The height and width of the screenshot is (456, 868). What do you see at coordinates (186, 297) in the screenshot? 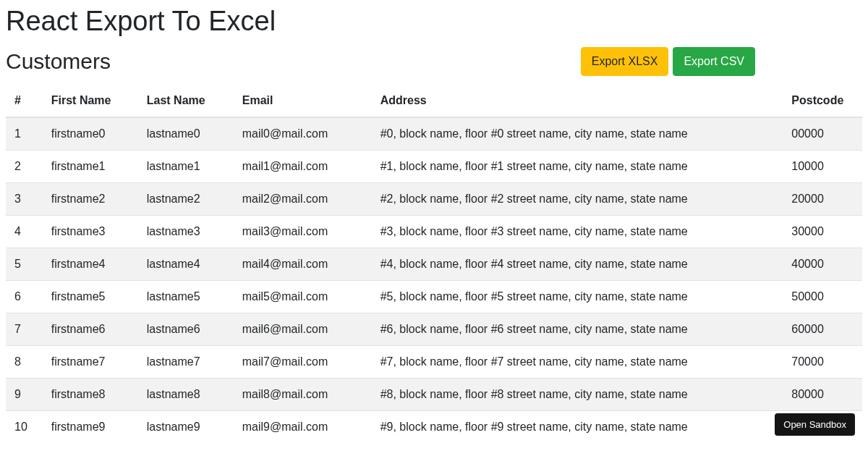
I see `cell-last-name: lastname5` at bounding box center [186, 297].